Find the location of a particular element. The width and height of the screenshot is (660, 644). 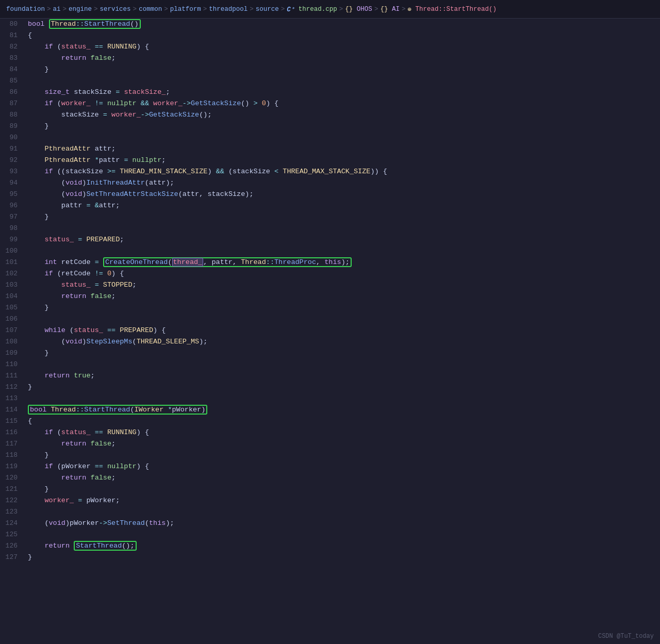

code-line-105: 105 } is located at coordinates (330, 308).